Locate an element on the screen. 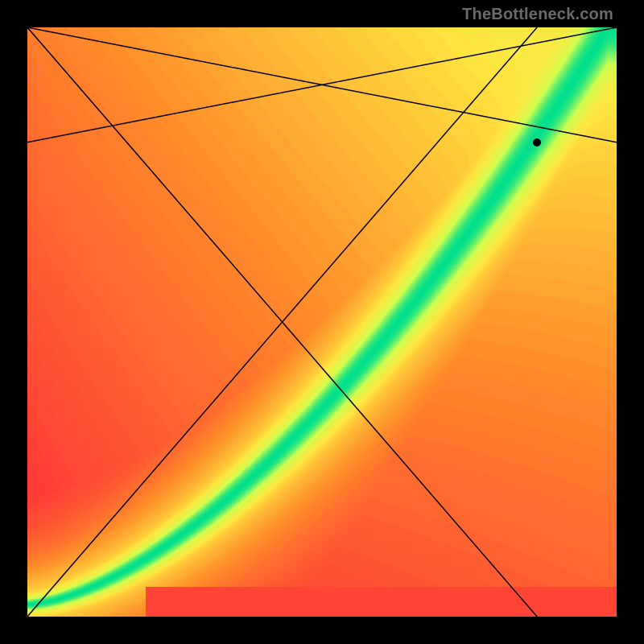 The image size is (644, 644). marker-dot is located at coordinates (537, 142).